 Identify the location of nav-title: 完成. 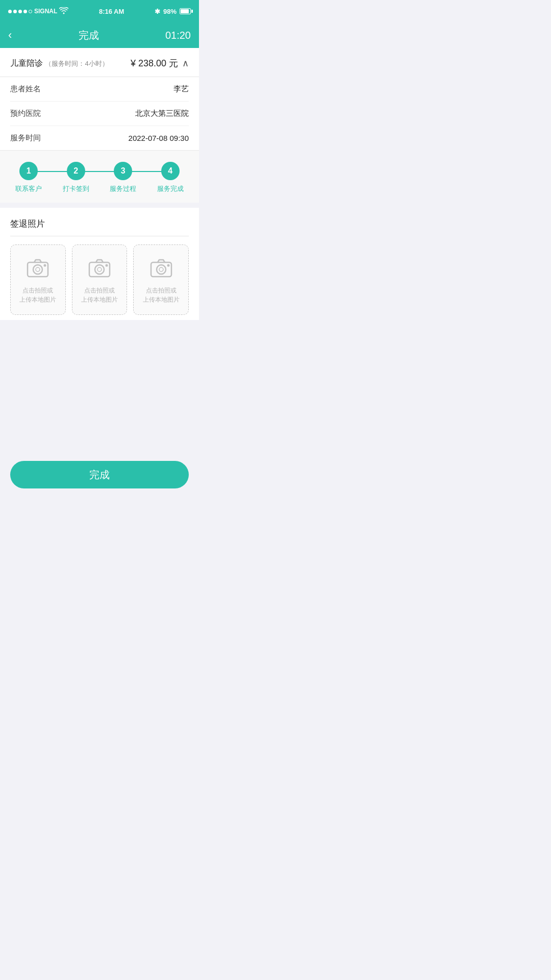
(89, 36).